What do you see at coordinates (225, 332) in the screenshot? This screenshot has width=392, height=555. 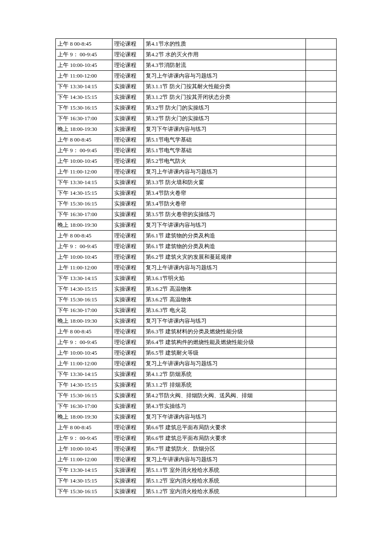 I see `cell-content: 第6.3节 建筑材料的分类及燃烧性能分级` at bounding box center [225, 332].